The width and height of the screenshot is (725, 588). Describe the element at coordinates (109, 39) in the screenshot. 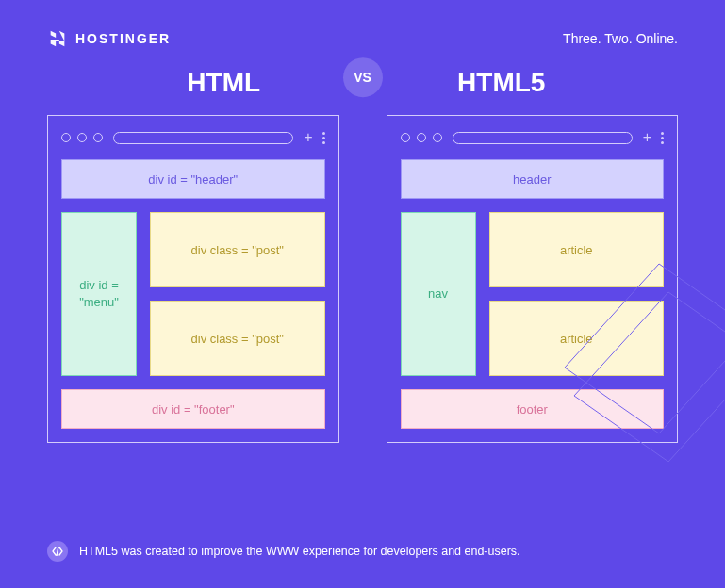

I see `brand-logo: HOSTINGER` at that location.